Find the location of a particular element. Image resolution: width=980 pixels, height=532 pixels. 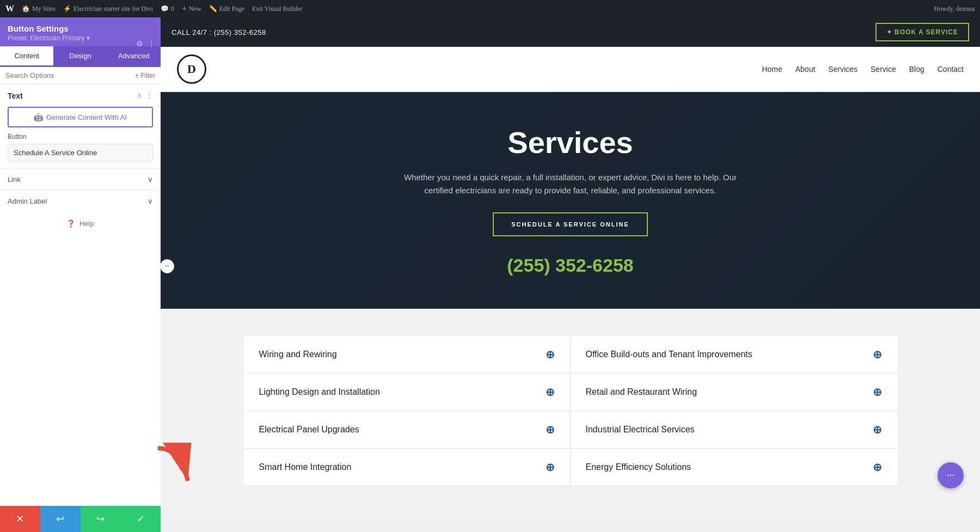

book-service-button: ✦ BOOK A SERVICE is located at coordinates (922, 32).